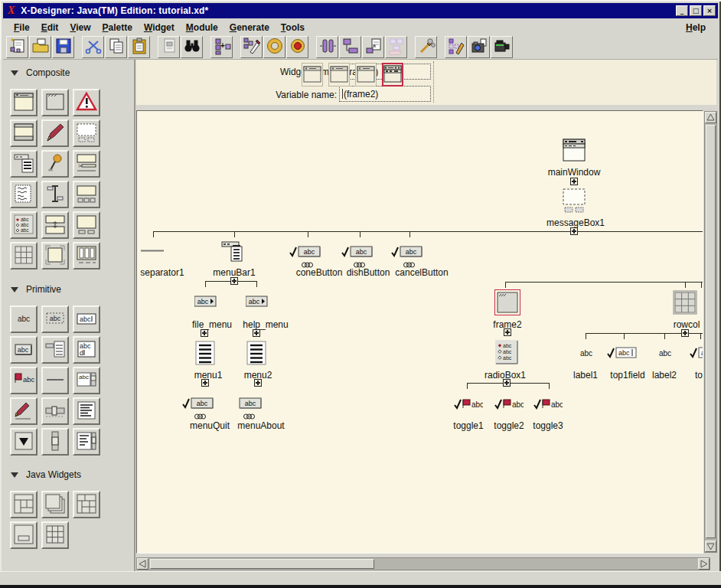  What do you see at coordinates (385, 93) in the screenshot?
I see `variable-name-input: (frame2)` at bounding box center [385, 93].